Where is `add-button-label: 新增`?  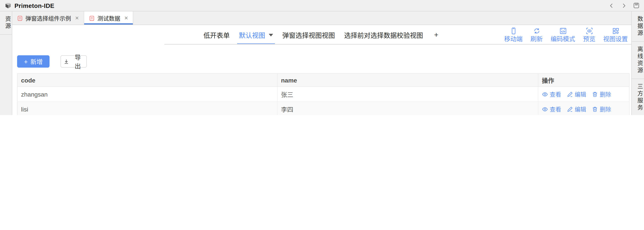 add-button-label: 新增 is located at coordinates (36, 62).